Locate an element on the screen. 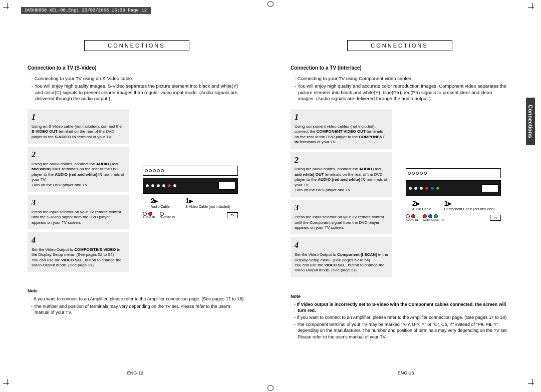 The height and width of the screenshot is (392, 541). diagram-svideo: 2▸Audio Cable 1▸S-Video Cable (not inclu… is located at coordinates (190, 192).